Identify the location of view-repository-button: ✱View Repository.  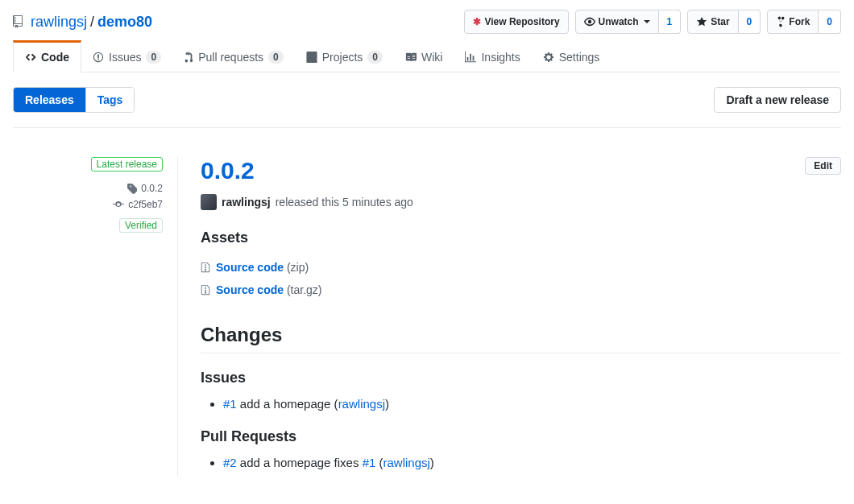
(516, 22).